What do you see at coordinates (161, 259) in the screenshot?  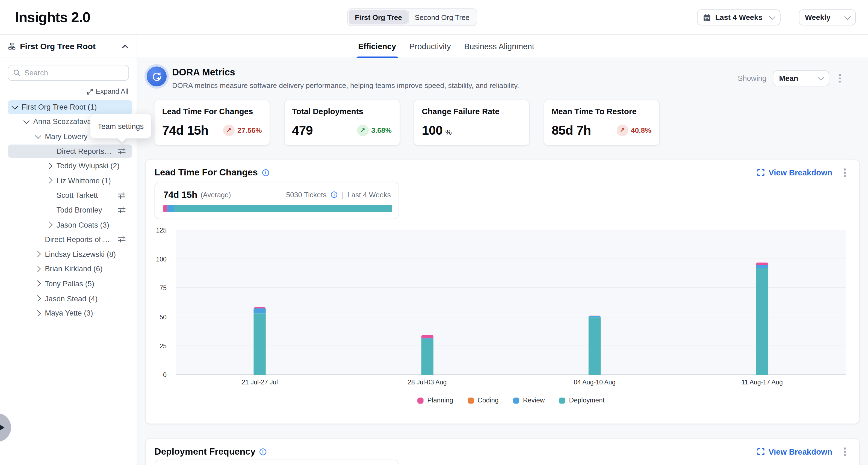 I see `y-tick-label: 100` at bounding box center [161, 259].